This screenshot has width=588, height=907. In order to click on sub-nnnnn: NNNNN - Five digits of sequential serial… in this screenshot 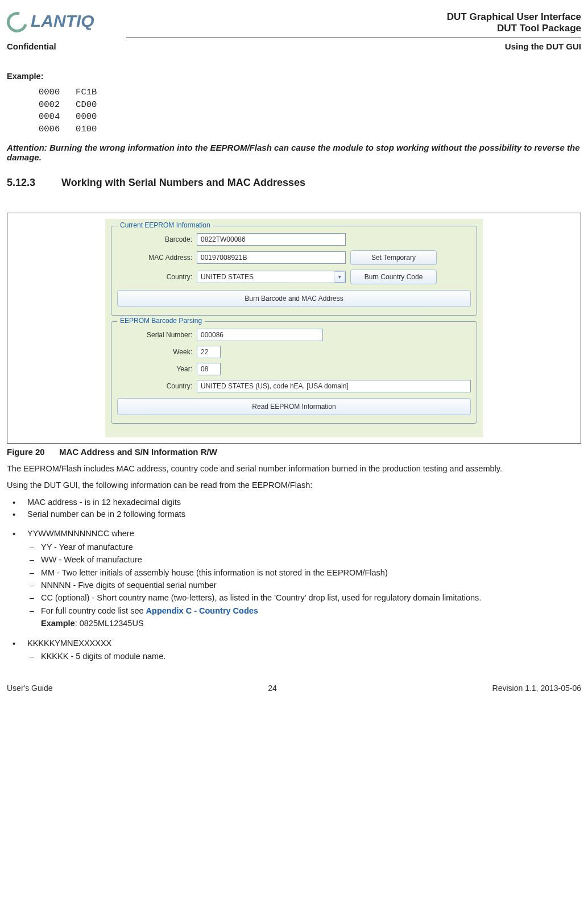, I will do `click(304, 585)`.